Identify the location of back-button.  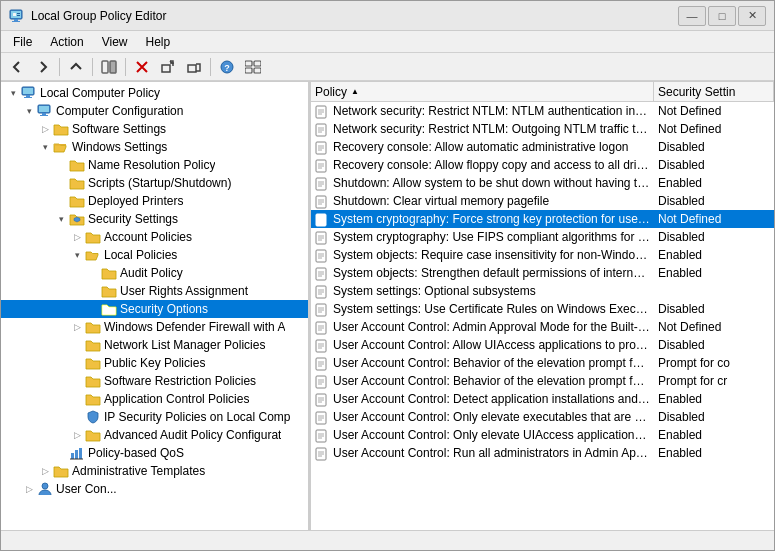
(17, 67).